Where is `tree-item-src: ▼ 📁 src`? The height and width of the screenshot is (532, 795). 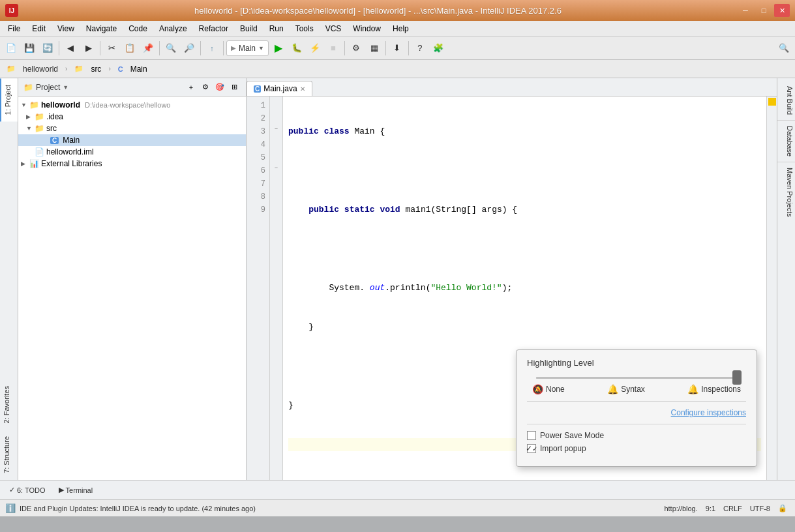
tree-item-src: ▼ 📁 src is located at coordinates (132, 128).